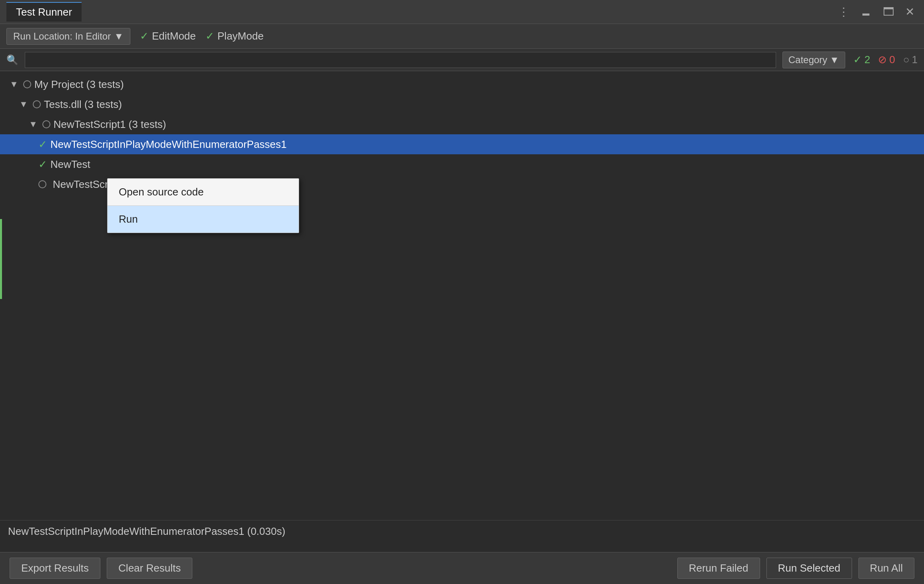 The image size is (924, 584). What do you see at coordinates (150, 568) in the screenshot?
I see `clear-results-button: Clear Results` at bounding box center [150, 568].